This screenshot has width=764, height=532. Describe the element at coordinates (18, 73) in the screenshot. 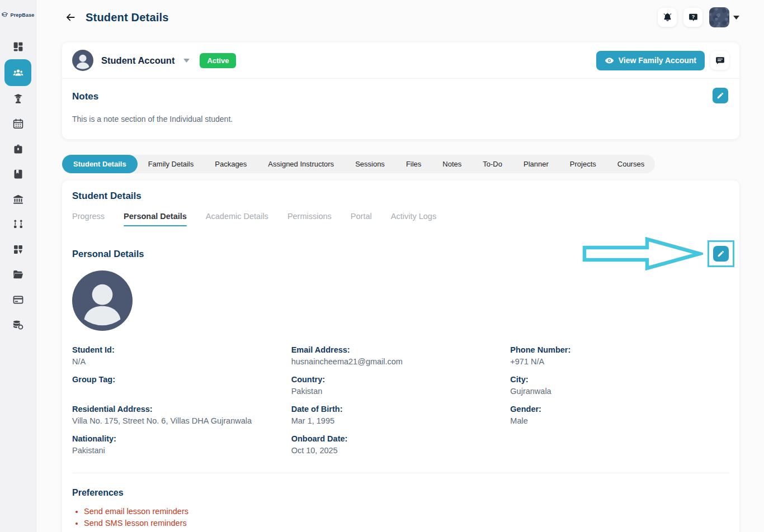

I see `sidebar-item-students` at that location.